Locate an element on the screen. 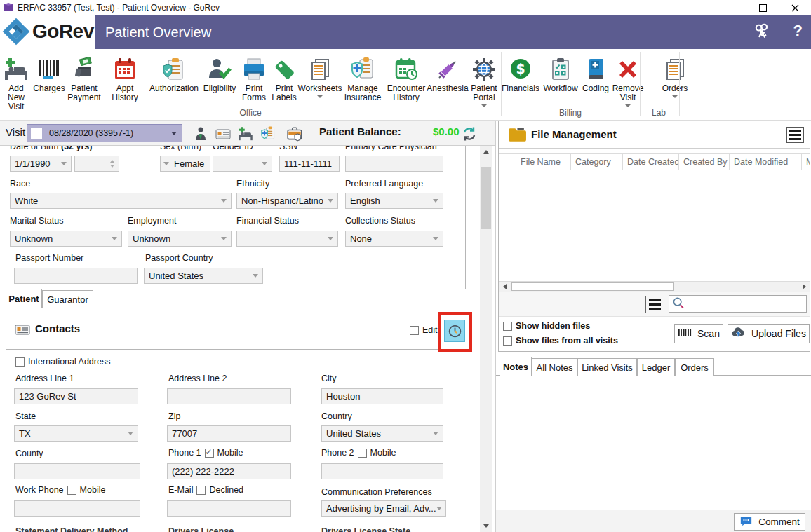 The image size is (811, 532). file-col-date-created: Date Created is located at coordinates (650, 162).